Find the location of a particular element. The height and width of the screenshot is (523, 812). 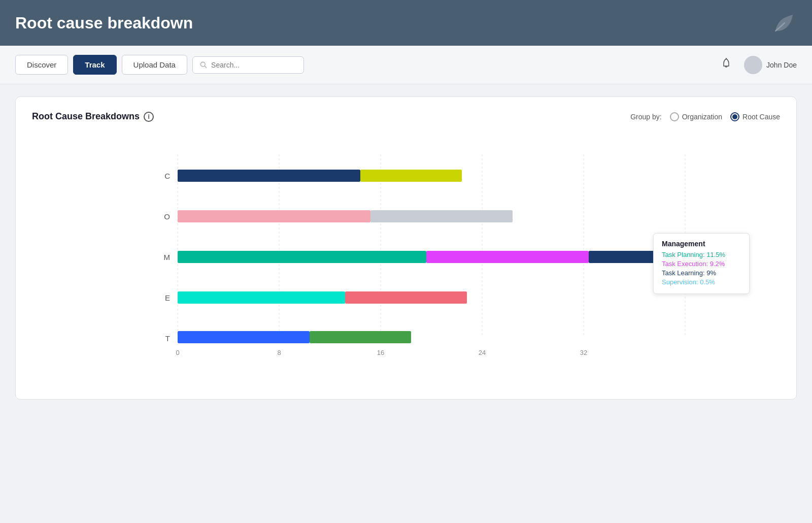

leaf-logo-icon is located at coordinates (785, 23).